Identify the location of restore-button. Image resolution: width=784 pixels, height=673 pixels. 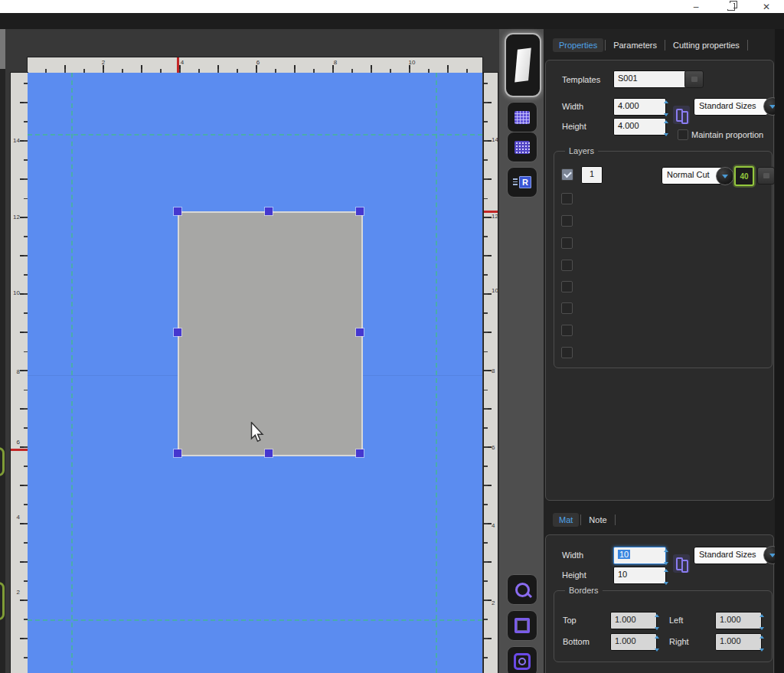
(731, 6).